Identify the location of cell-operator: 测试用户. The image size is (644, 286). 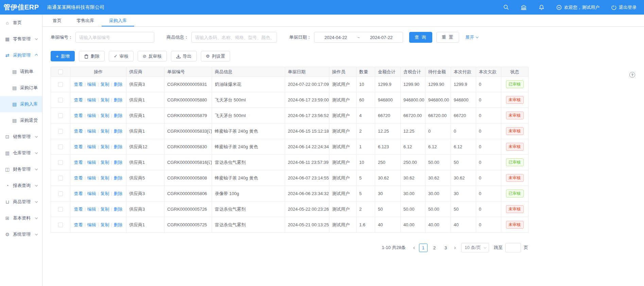
(343, 163).